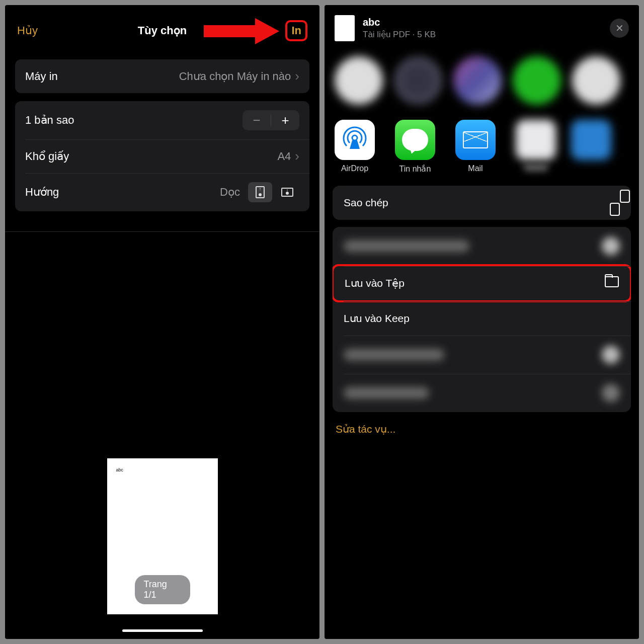  Describe the element at coordinates (287, 192) in the screenshot. I see `landscape-icon: ↑` at that location.